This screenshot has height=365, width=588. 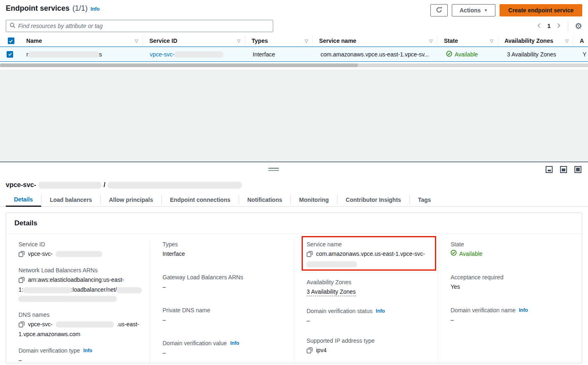 I want to click on next-page-button, so click(x=559, y=26).